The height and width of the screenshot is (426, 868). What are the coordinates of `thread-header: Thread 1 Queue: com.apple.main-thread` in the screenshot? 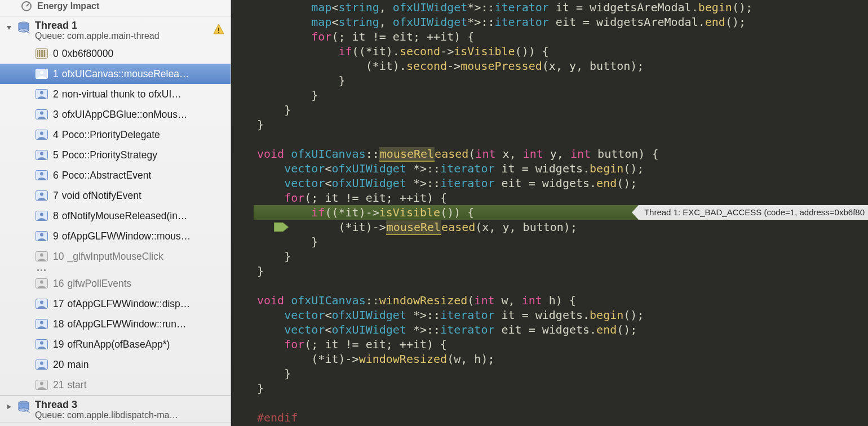 It's located at (115, 30).